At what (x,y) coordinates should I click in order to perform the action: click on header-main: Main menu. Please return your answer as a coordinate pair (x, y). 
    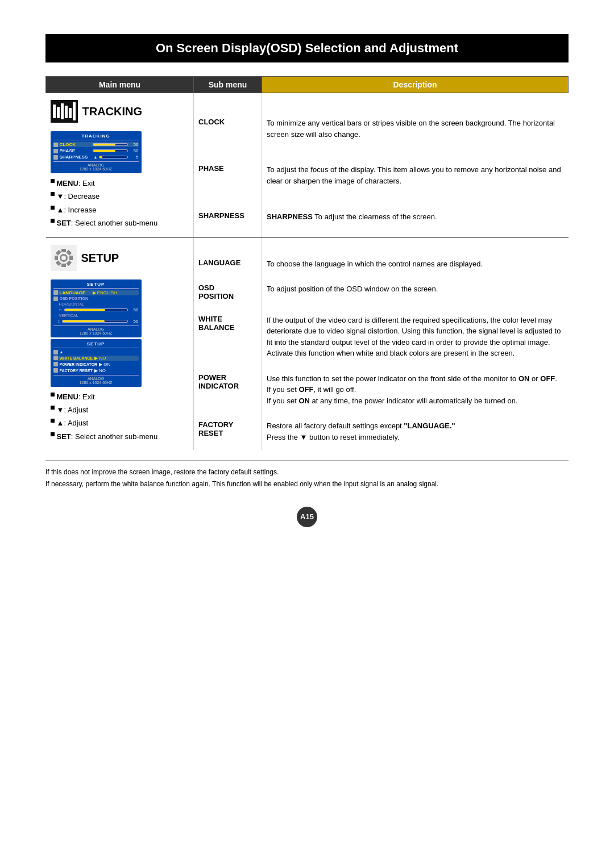
    Looking at the image, I should click on (120, 85).